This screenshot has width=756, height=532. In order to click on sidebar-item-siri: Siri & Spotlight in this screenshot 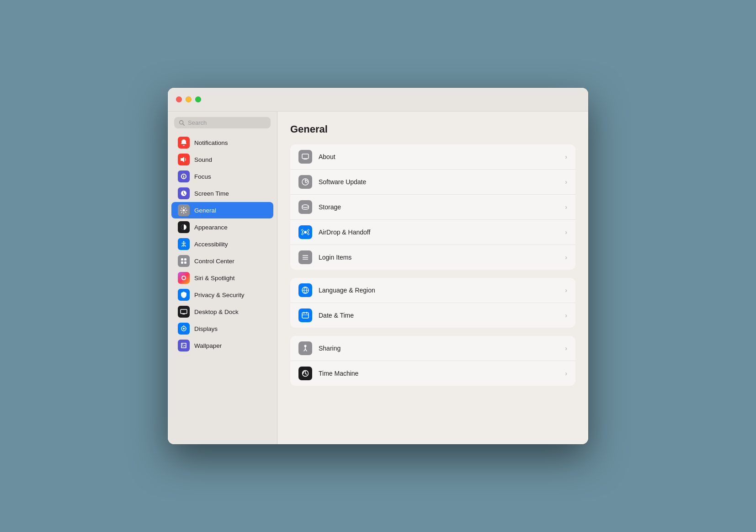, I will do `click(222, 278)`.